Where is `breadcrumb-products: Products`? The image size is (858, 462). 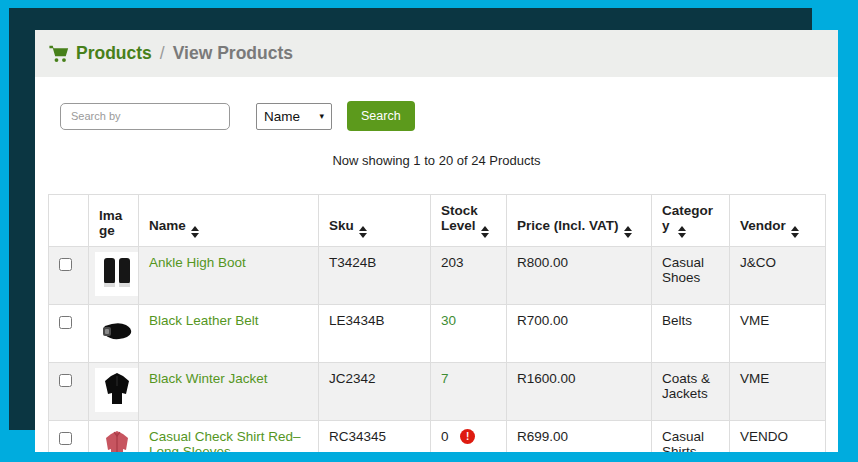 breadcrumb-products: Products is located at coordinates (114, 54).